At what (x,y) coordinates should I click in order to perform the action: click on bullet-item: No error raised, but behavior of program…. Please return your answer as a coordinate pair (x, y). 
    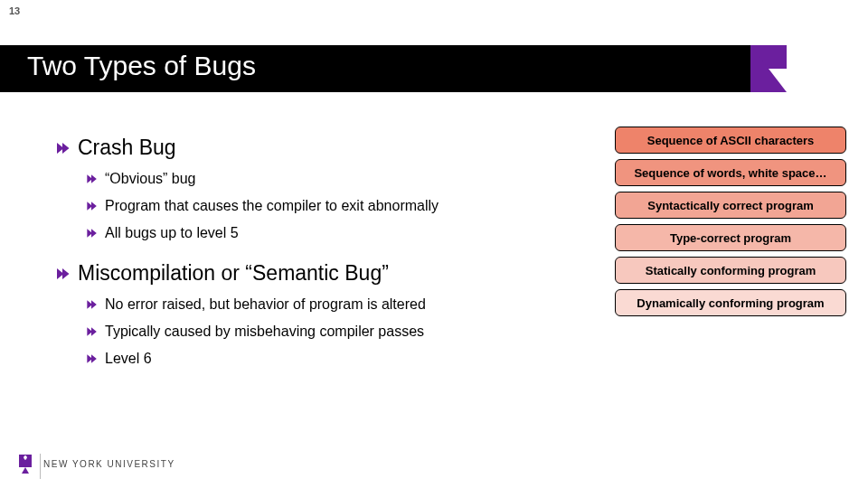
    Looking at the image, I should click on (323, 305).